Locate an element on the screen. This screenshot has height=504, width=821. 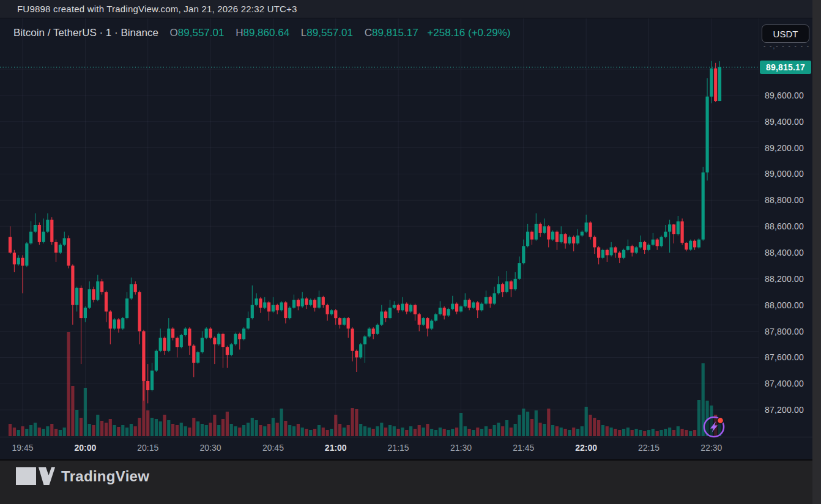
tradingview-logo: TradingView is located at coordinates (83, 476).